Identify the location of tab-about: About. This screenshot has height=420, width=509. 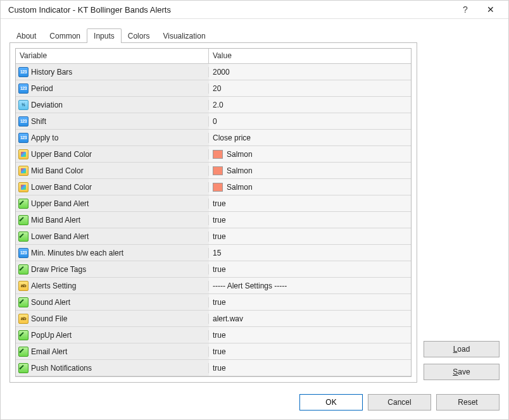
(27, 35).